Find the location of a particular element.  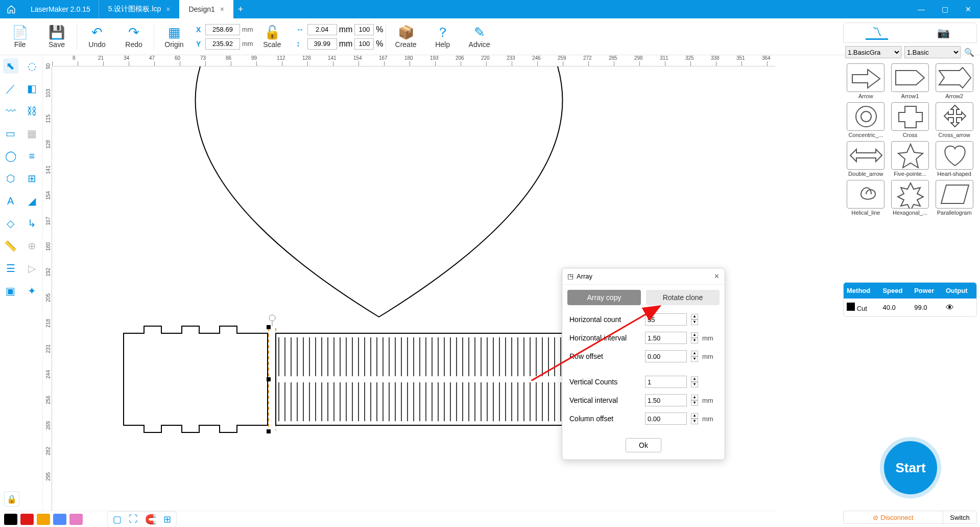

shape-helical_line: Helical_line is located at coordinates (866, 198).